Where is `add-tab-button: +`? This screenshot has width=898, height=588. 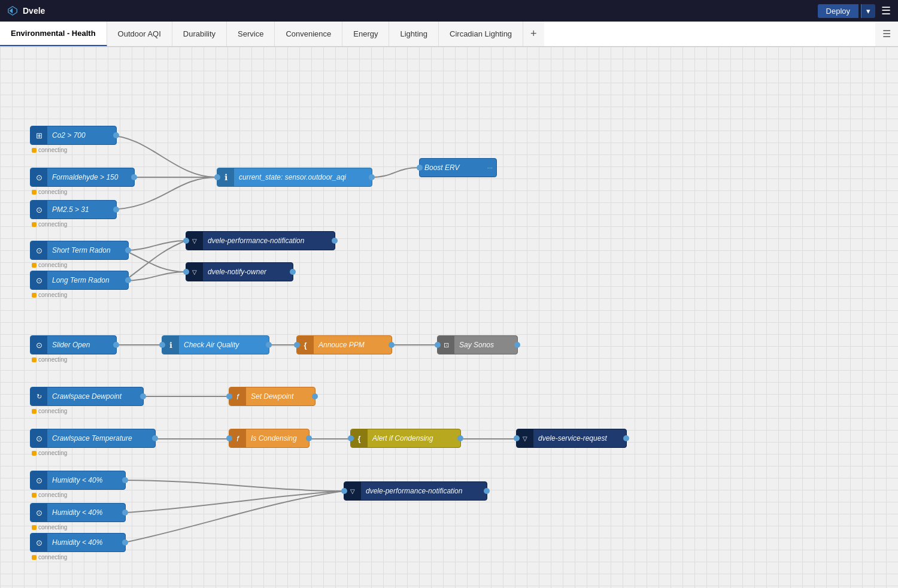
add-tab-button: + is located at coordinates (534, 34).